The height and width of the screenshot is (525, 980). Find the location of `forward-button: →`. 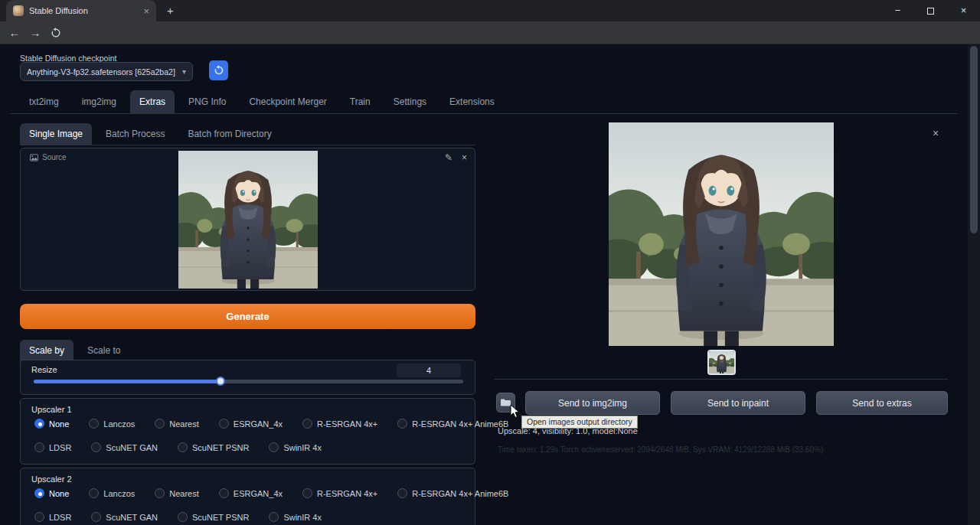

forward-button: → is located at coordinates (35, 33).